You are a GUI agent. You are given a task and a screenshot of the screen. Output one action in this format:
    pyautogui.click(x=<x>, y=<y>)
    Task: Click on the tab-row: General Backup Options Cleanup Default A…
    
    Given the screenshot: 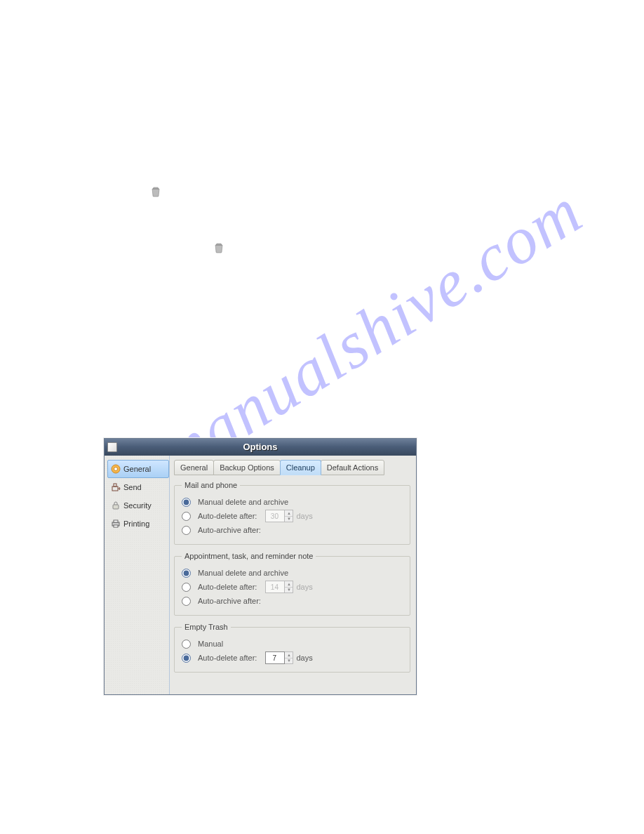 What is the action you would take?
    pyautogui.click(x=292, y=468)
    